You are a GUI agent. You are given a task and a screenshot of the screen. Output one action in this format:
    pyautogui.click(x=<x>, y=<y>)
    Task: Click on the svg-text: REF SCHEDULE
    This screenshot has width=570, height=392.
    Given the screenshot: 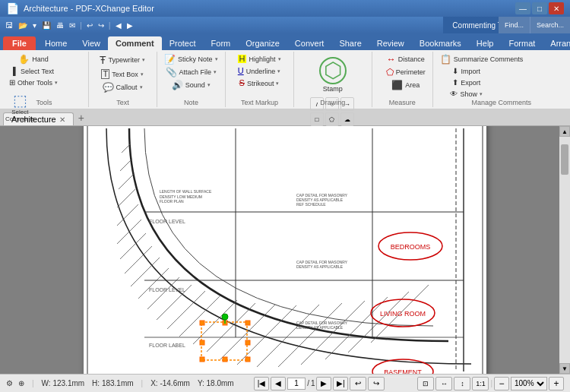 What is the action you would take?
    pyautogui.click(x=312, y=204)
    